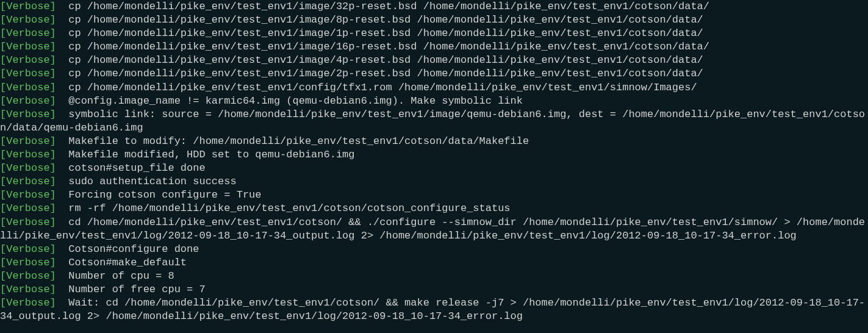 This screenshot has width=868, height=333. Describe the element at coordinates (146, 182) in the screenshot. I see `log-message: sudo authentication success` at that location.